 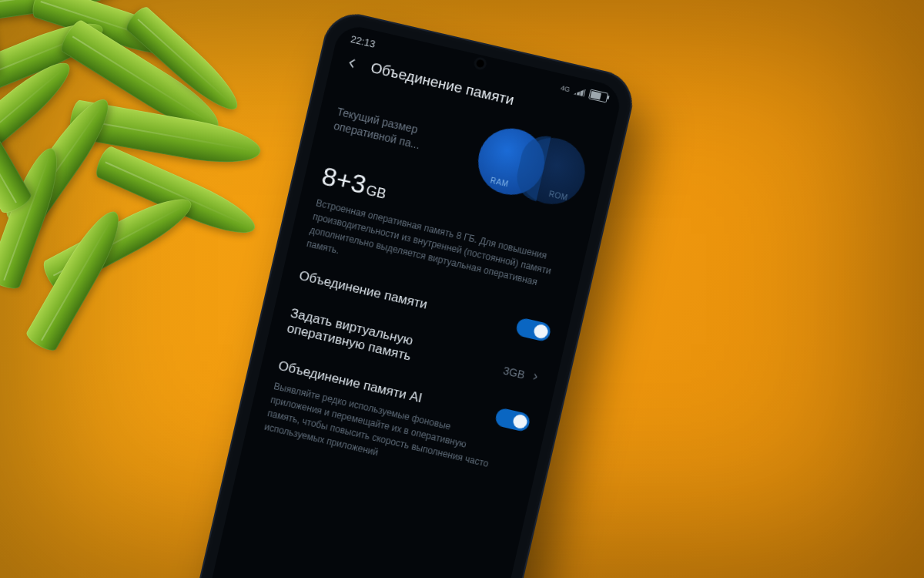 What do you see at coordinates (513, 419) in the screenshot?
I see `ai-fusion-toggle` at bounding box center [513, 419].